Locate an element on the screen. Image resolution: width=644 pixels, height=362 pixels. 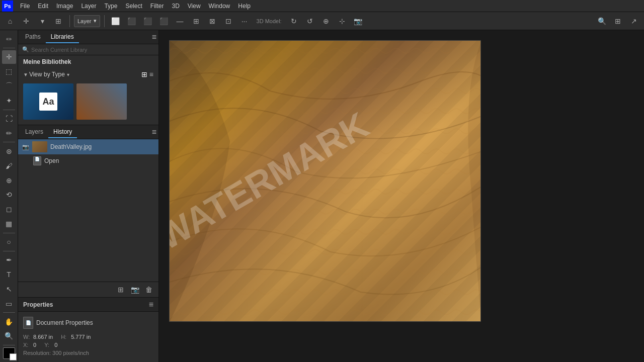
view-by-type-label: View by Type is located at coordinates (47, 74).